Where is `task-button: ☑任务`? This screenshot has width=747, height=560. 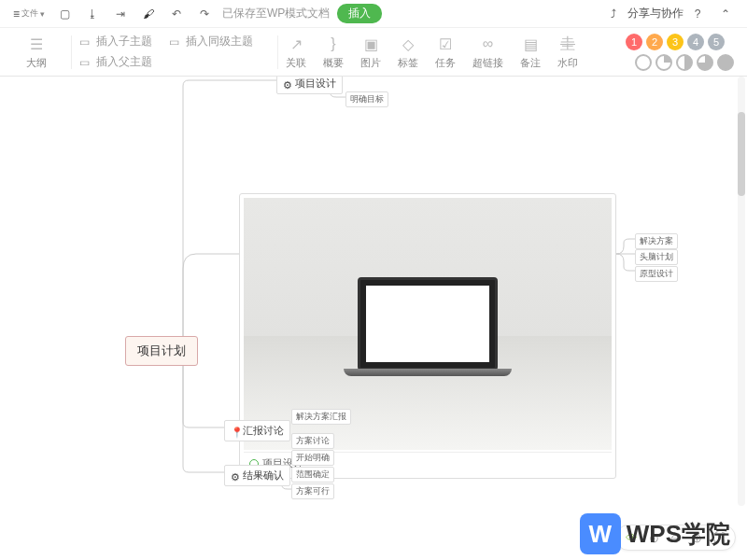
task-button: ☑任务 is located at coordinates (445, 52).